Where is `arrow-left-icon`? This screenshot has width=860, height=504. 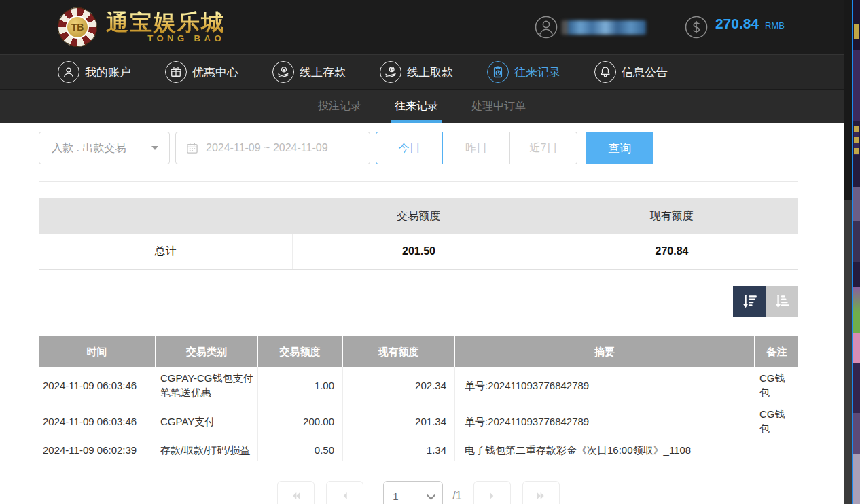 arrow-left-icon is located at coordinates (345, 496).